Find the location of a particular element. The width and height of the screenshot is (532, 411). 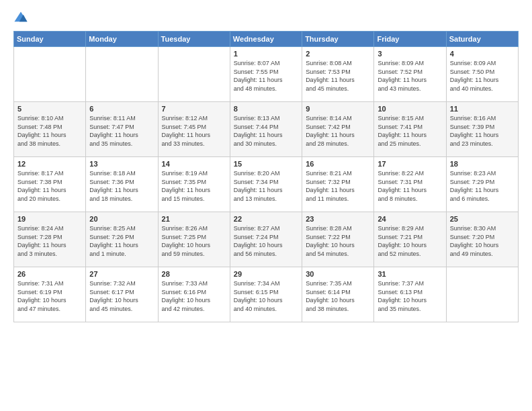

calendar-cell: 16Sunrise: 8:21 AM Sunset: 7:32 PM Dayli… is located at coordinates (339, 185).